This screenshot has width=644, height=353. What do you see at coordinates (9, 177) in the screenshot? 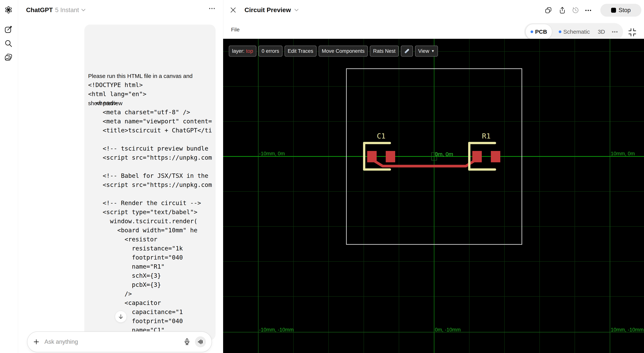
I see `icon-rail` at bounding box center [9, 177].